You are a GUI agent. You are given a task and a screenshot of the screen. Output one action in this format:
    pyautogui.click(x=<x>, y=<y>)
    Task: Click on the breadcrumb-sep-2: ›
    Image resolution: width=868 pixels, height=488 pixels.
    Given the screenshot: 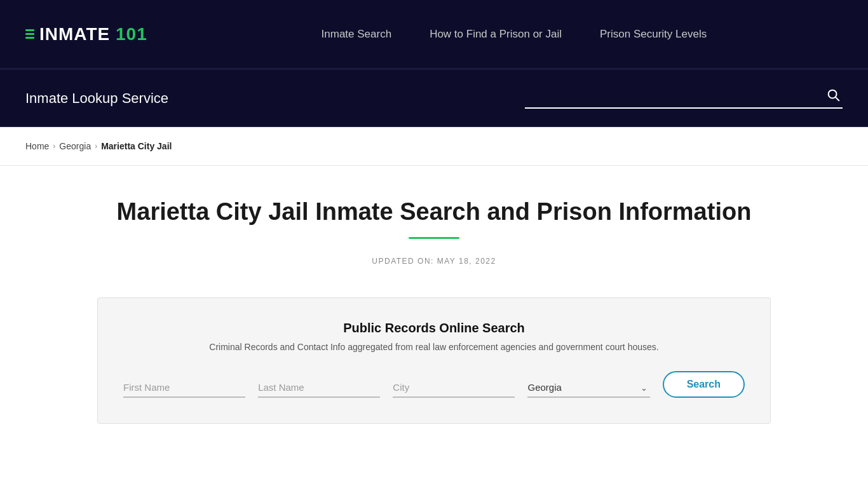 What is the action you would take?
    pyautogui.click(x=96, y=146)
    